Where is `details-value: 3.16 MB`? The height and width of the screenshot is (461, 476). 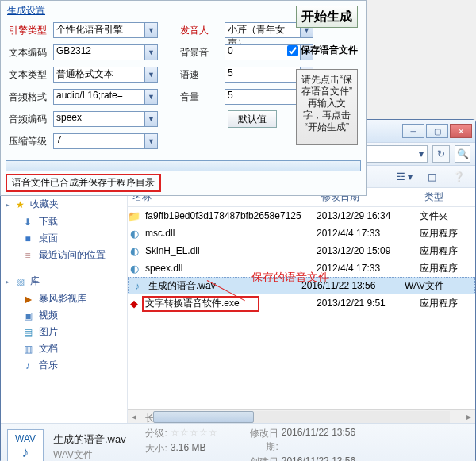
details-value: 3.16 MB is located at coordinates (189, 449).